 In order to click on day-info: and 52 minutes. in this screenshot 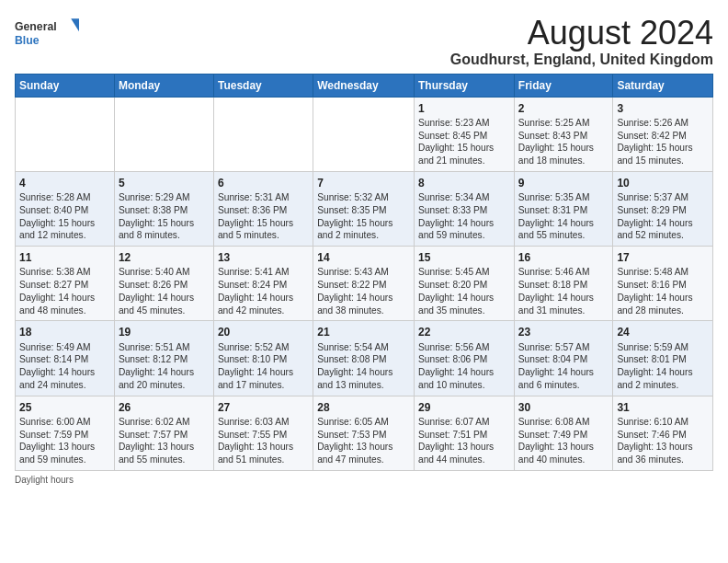, I will do `click(663, 236)`.